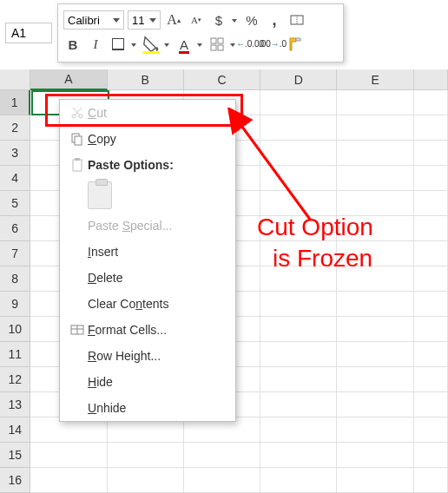  Describe the element at coordinates (146, 80) in the screenshot. I see `col-header-B: B` at that location.